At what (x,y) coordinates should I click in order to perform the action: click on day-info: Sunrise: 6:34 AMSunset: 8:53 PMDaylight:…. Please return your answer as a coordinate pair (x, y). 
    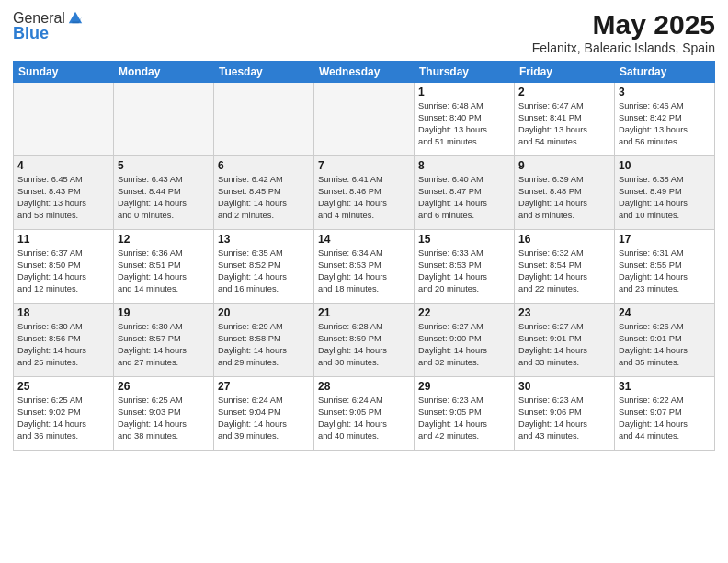
    Looking at the image, I should click on (364, 271).